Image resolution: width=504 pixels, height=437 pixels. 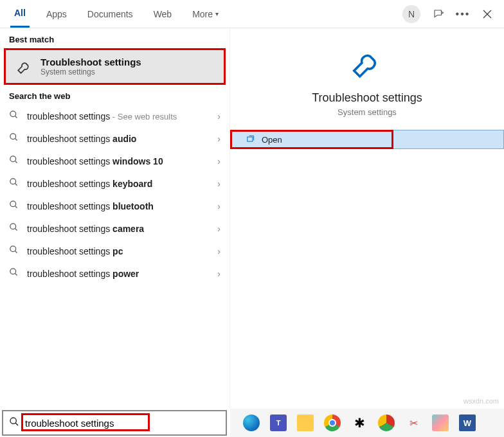 What do you see at coordinates (114, 184) in the screenshot?
I see `web-suggestion: troubleshoot settings keyboard ›` at bounding box center [114, 184].